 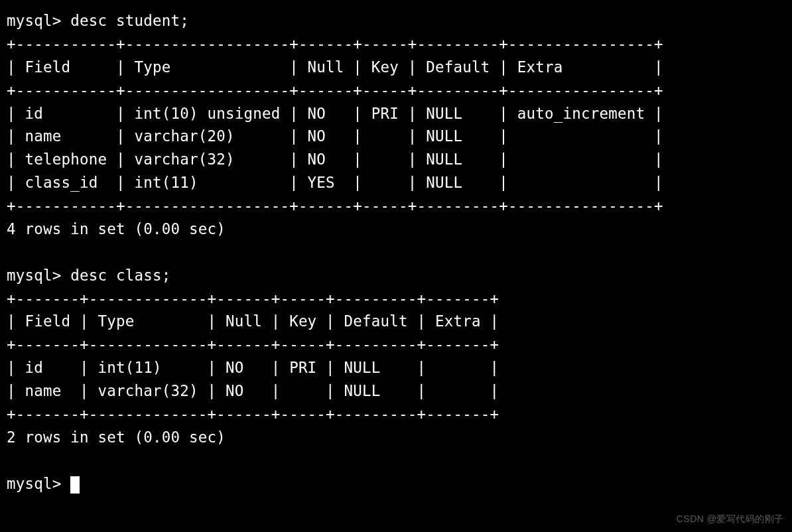 I want to click on watermark: CSDN @爱写代码的刚子, so click(x=730, y=519).